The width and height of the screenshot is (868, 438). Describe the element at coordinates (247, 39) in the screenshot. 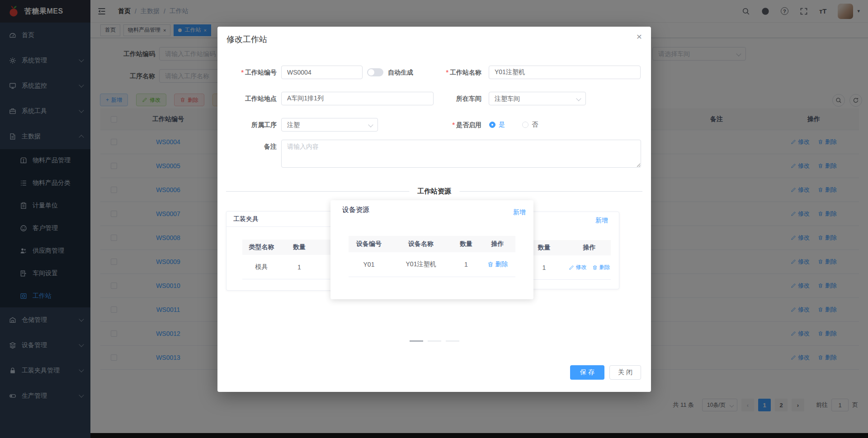

I see `modal-title: 修改工作站` at that location.